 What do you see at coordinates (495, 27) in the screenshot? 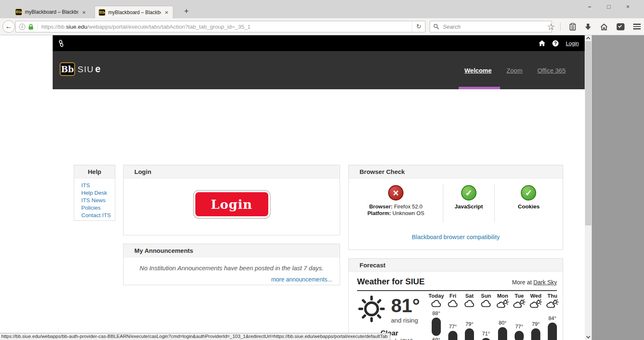
I see `search-input` at bounding box center [495, 27].